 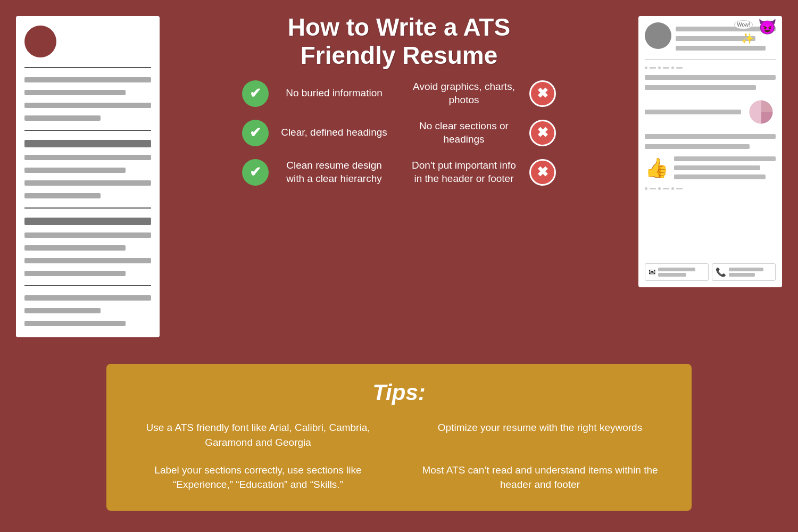 What do you see at coordinates (710, 272) in the screenshot?
I see `footer-section: ✉ 📞` at bounding box center [710, 272].